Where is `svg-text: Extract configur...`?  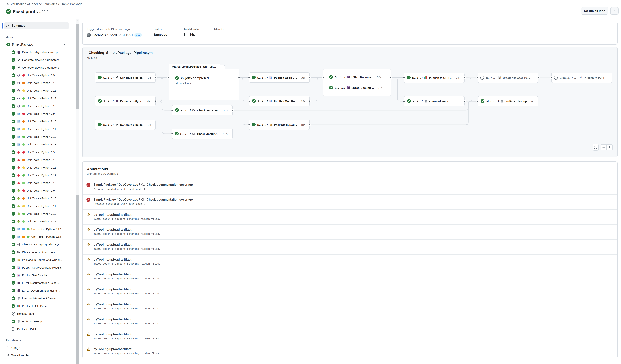 svg-text: Extract configur... is located at coordinates (132, 101).